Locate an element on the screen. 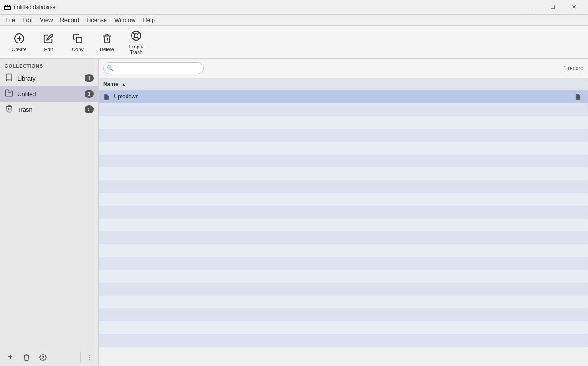  toolbar: Create Edit Copy is located at coordinates (294, 42).